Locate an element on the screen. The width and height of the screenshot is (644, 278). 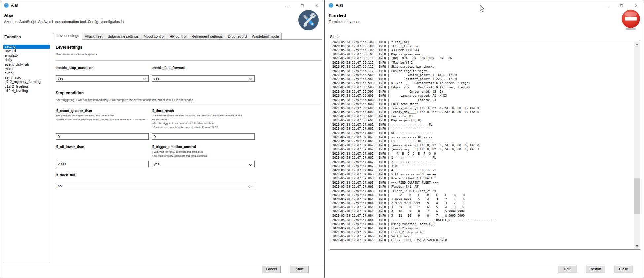
sidebar-item-setting: setting is located at coordinates (26, 47).